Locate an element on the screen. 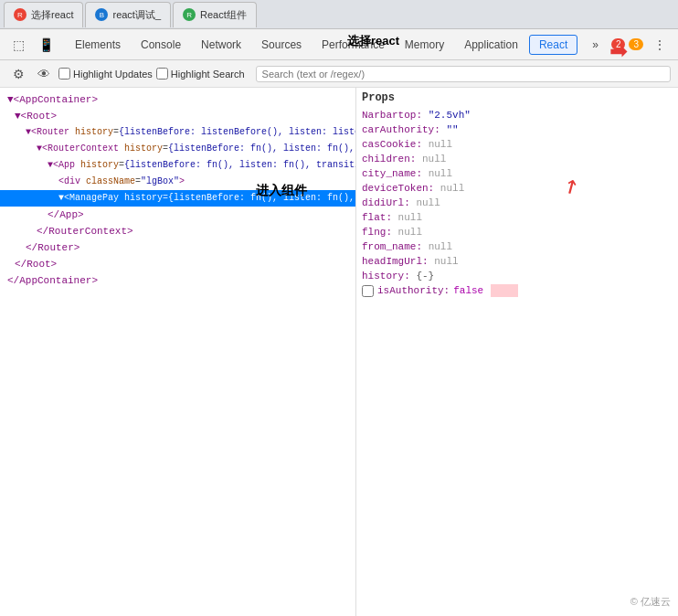  highlight-search-label: Highlight Search is located at coordinates (201, 73).